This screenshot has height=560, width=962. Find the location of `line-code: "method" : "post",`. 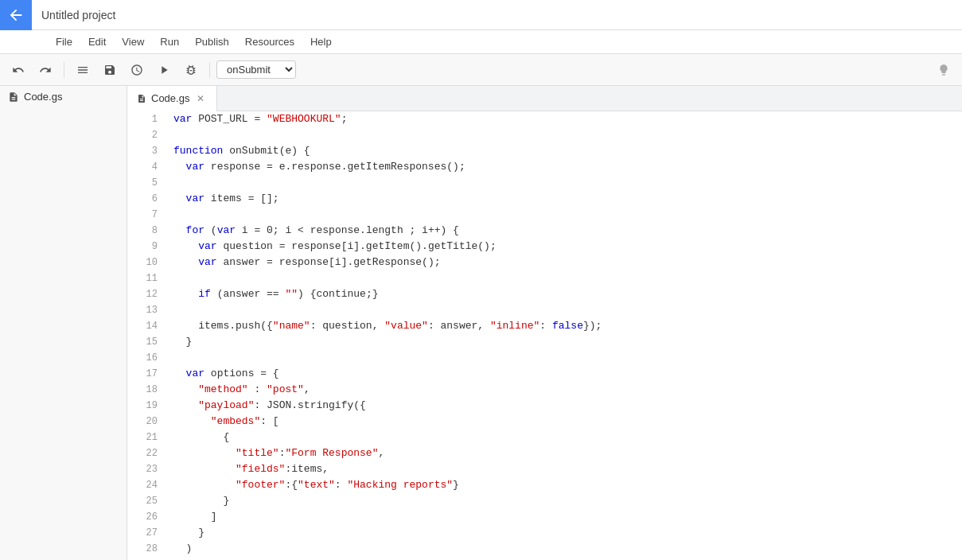

line-code: "method" : "post", is located at coordinates (565, 390).